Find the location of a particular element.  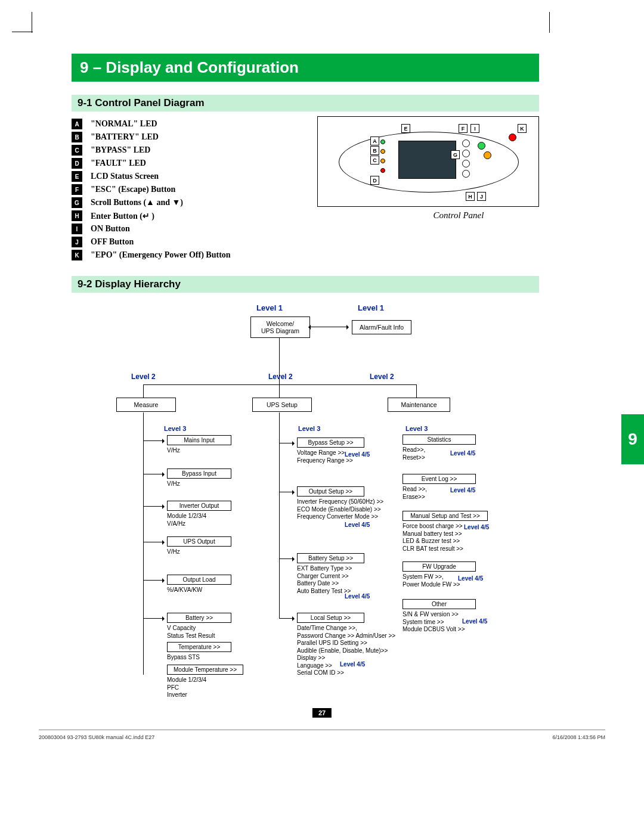

box-alarm: Alarm/Fault Info is located at coordinates (382, 327).